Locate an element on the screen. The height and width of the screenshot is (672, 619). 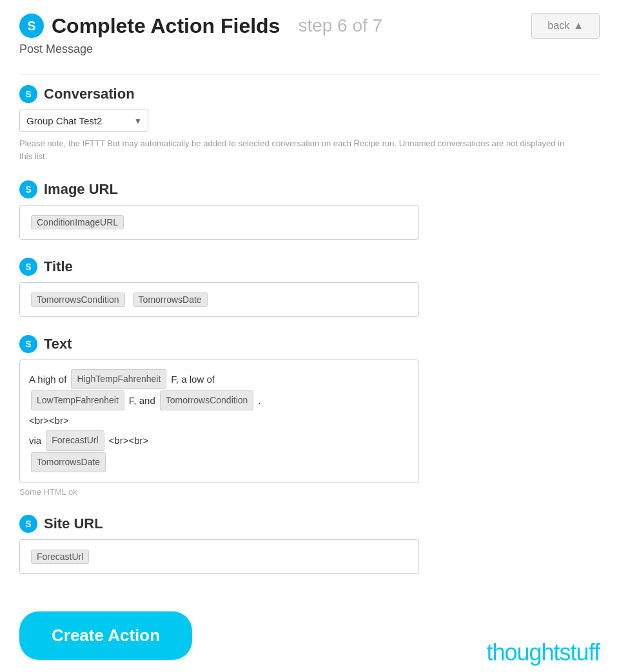
text-hint: Some HTML ok is located at coordinates (310, 492).